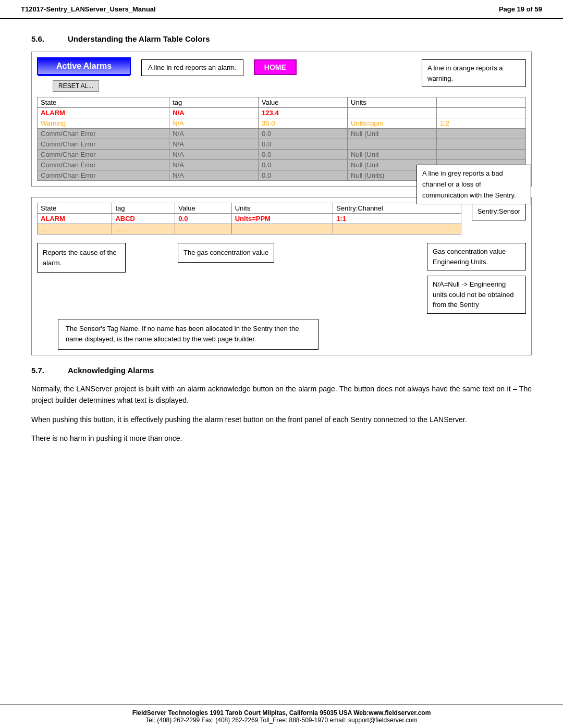 The width and height of the screenshot is (563, 728). What do you see at coordinates (103, 103) in the screenshot?
I see `col-state: State` at bounding box center [103, 103].